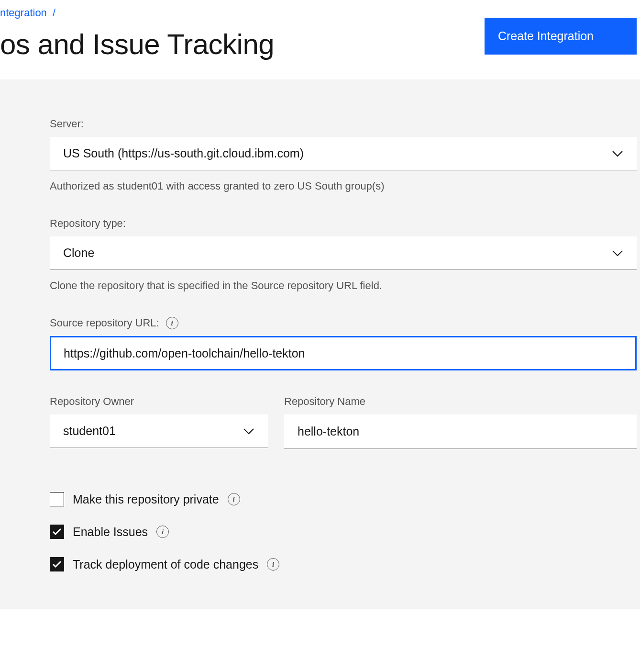 The image size is (640, 672). Describe the element at coordinates (104, 323) in the screenshot. I see `source-url-label-text: Source repository URL:` at that location.